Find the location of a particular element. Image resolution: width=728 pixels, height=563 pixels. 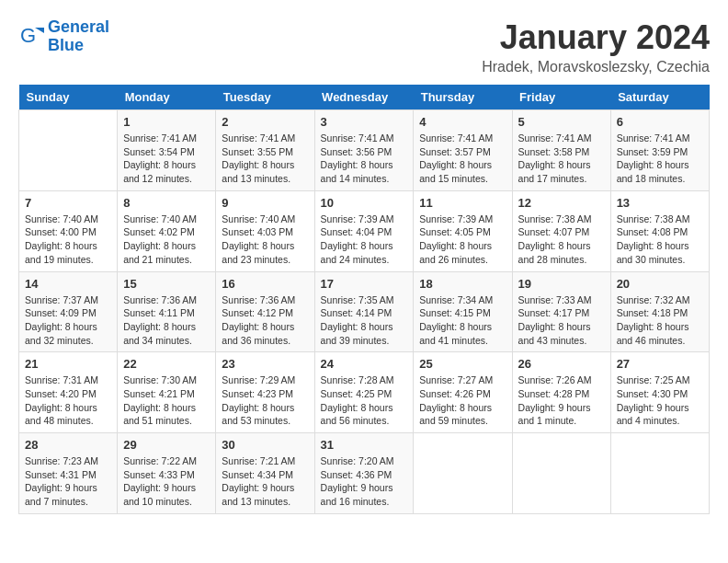

calendar-cell: 30Sunrise: 7:21 AMSunset: 4:34 PMDayligh… is located at coordinates (265, 474).